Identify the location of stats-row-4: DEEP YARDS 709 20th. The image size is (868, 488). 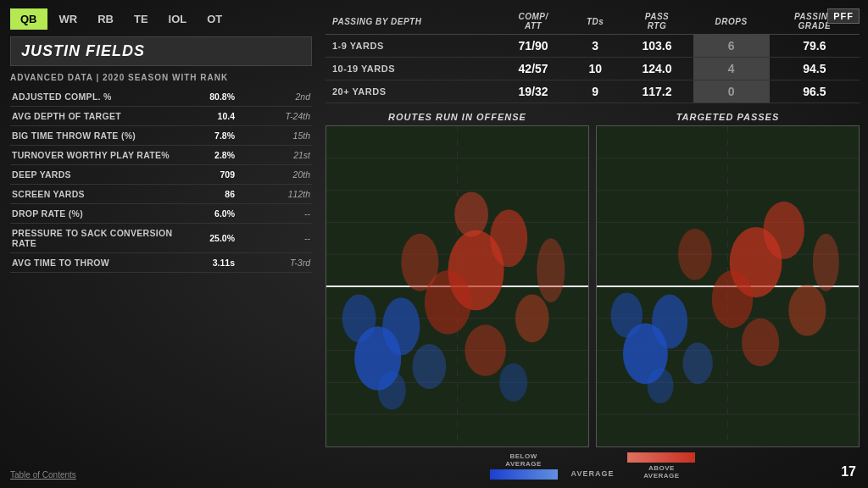
(161, 175).